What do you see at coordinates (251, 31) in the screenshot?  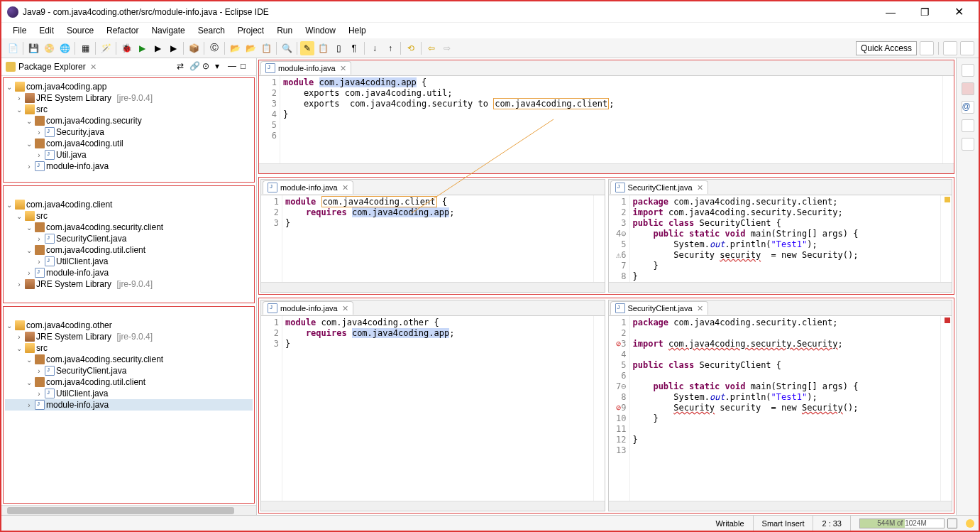 I see `menu-project: Project` at bounding box center [251, 31].